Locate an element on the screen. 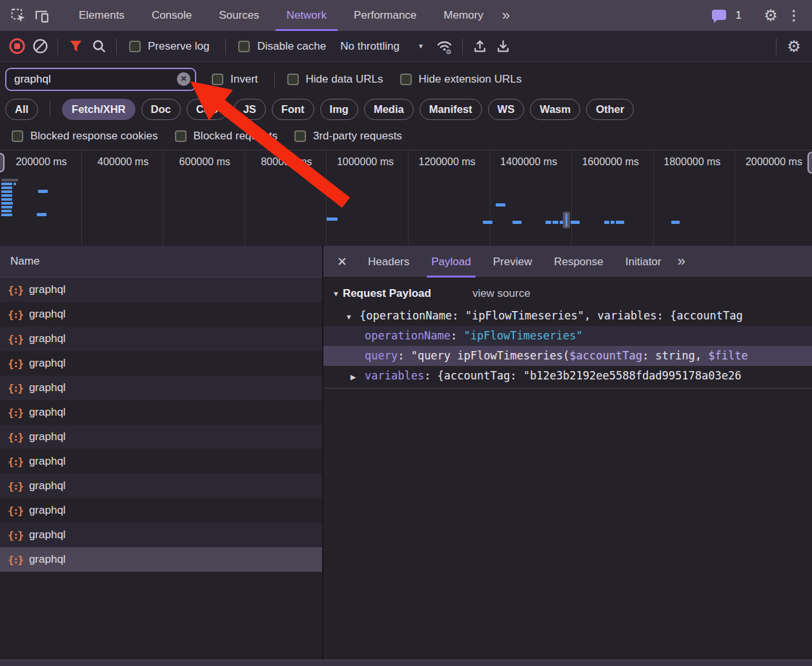 The width and height of the screenshot is (812, 666). overview-left-handle is located at coordinates (3, 163).